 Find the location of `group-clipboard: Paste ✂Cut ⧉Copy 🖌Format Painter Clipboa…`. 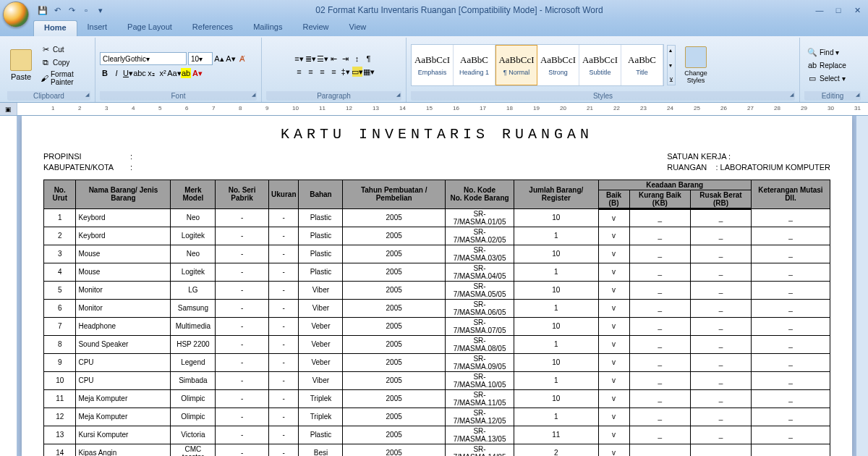

group-clipboard: Paste ✂Cut ⧉Copy 🖌Format Painter Clipboa… is located at coordinates (49, 69).